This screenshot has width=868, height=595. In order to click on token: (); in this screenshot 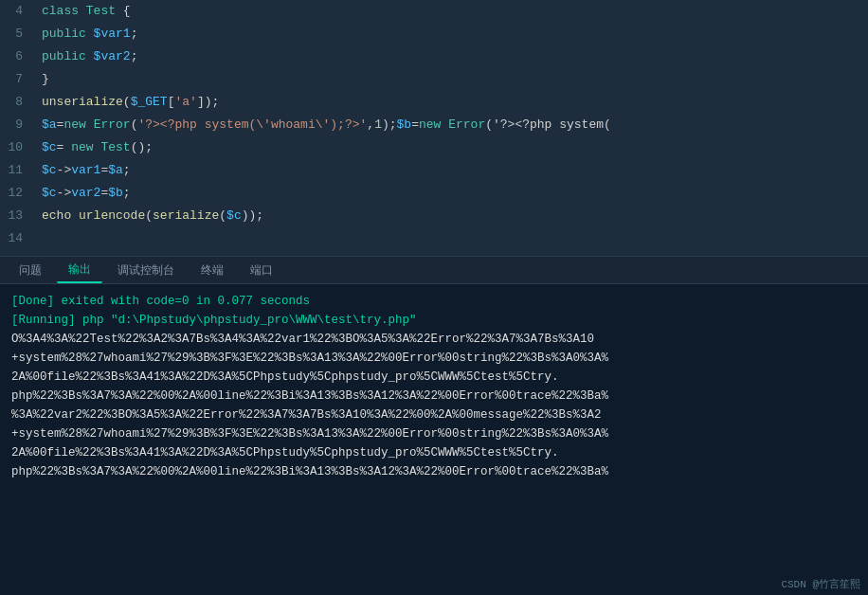, I will do `click(142, 148)`.